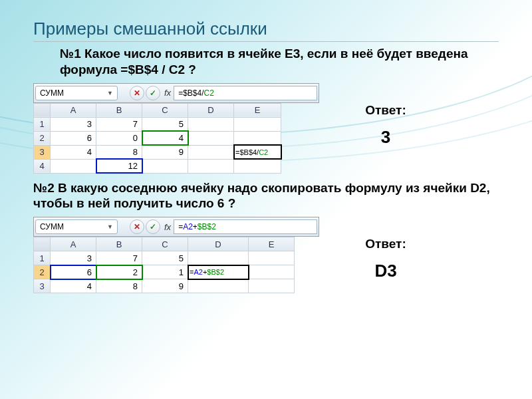  I want to click on page-title: Примеры смешанной ссылки, so click(266, 31).